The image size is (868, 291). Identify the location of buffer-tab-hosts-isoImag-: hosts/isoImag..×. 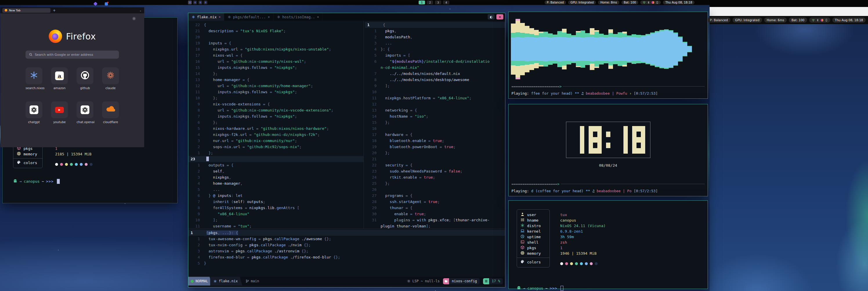
(298, 17).